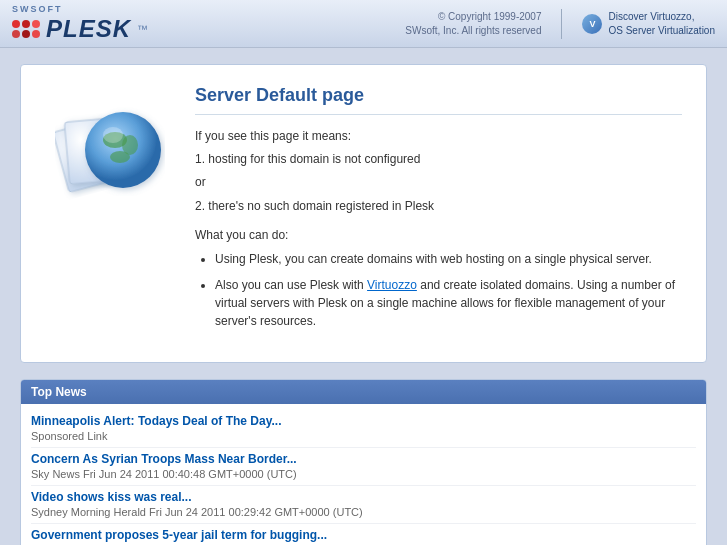 The image size is (727, 545). I want to click on bullet-item-2: Also you can use Plesk with Virtuozzo an…, so click(448, 303).